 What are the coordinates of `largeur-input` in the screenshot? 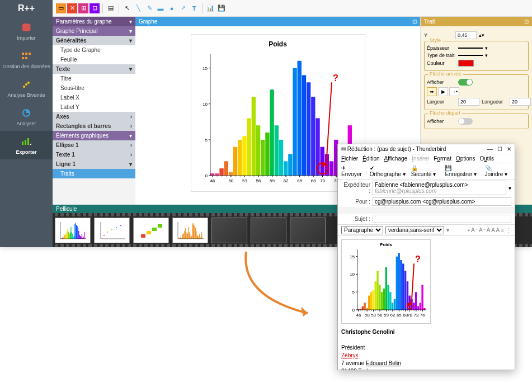 It's located at (469, 102).